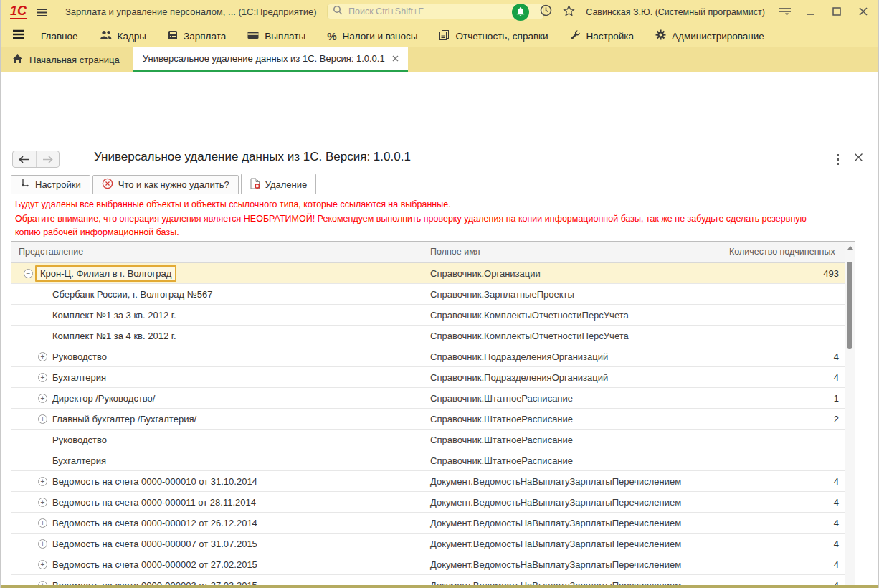 The height and width of the screenshot is (588, 879). I want to click on row-fullname: Справочник.КомплектыОтчетностиПерсУчета, so click(574, 336).